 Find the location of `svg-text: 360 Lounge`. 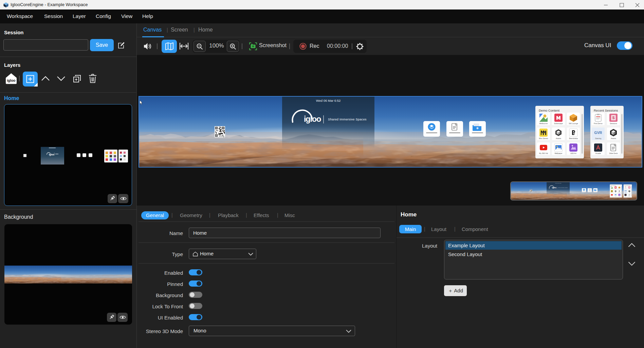

svg-text: 360 Lounge is located at coordinates (573, 123).